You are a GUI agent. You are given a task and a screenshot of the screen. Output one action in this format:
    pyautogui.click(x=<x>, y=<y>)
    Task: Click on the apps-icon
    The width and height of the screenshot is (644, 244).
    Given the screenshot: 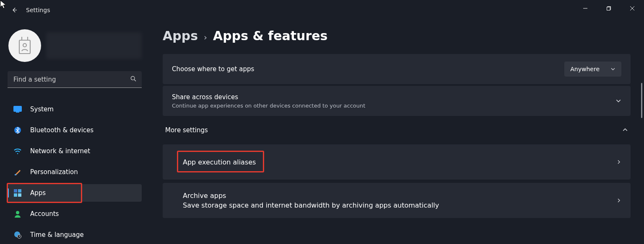 What is the action you would take?
    pyautogui.click(x=18, y=193)
    